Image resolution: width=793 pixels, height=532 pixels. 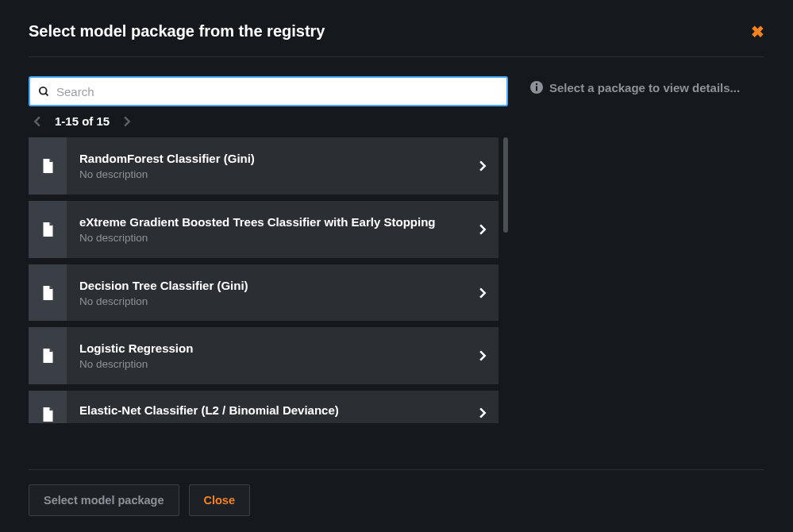 I want to click on modal-title: Select model package from the registry, so click(x=176, y=32).